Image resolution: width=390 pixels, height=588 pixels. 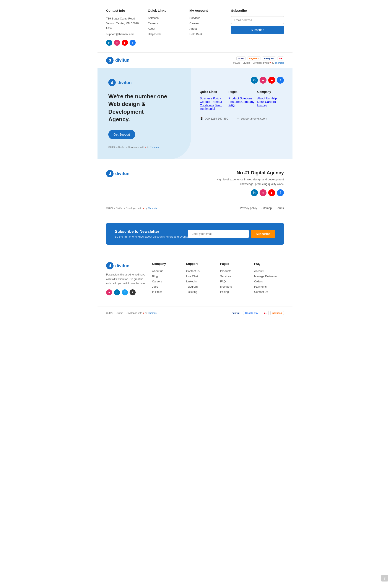 I want to click on faq-title-5: FAQ, so click(x=269, y=264).